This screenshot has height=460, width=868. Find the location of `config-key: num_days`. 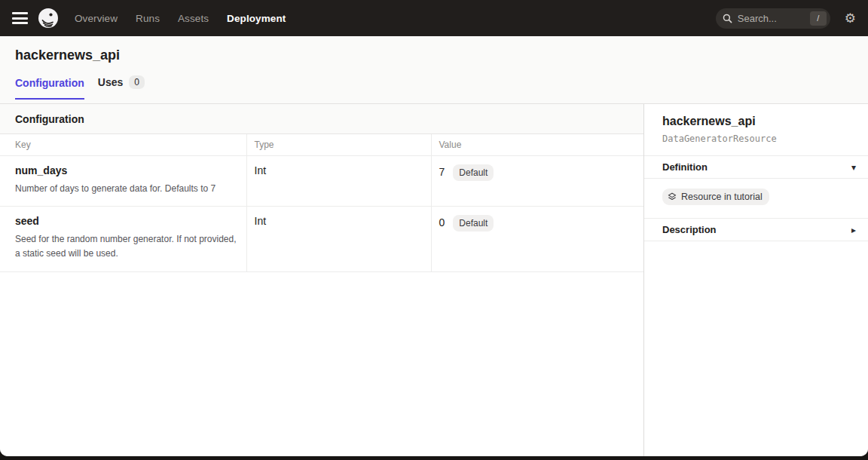

config-key: num_days is located at coordinates (127, 170).